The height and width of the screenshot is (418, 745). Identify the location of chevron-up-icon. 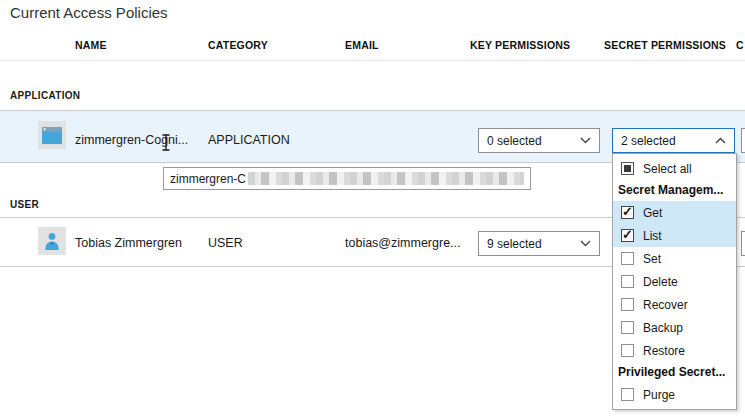
(720, 140).